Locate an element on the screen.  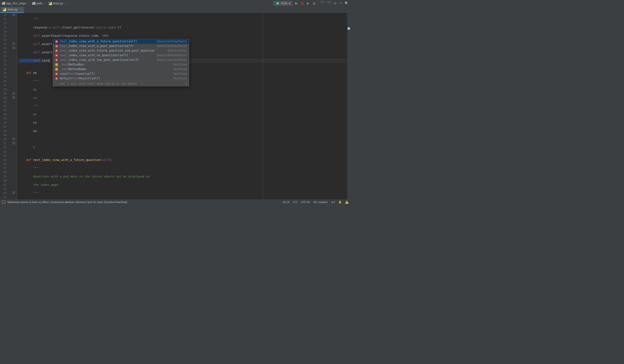
completion-item: f_testMethodNameTestCase is located at coordinates (121, 69).